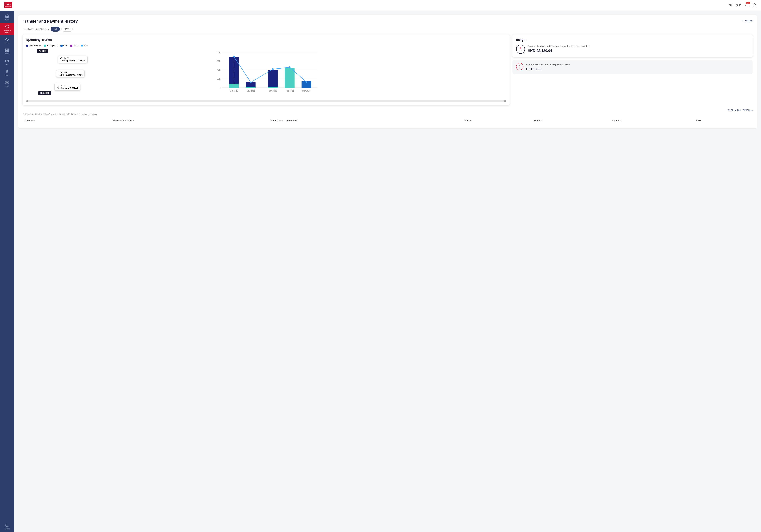  Describe the element at coordinates (748, 110) in the screenshot. I see `filters-button: Filters` at that location.